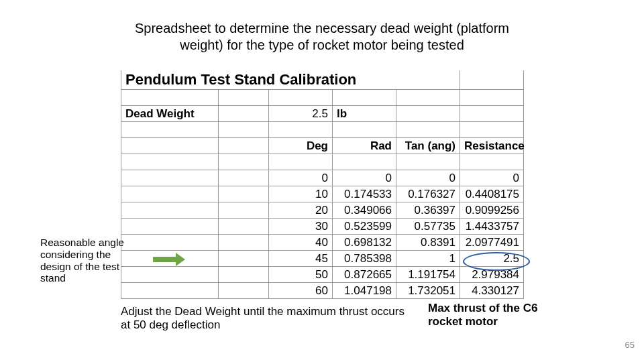  I want to click on cell-tan: 1.732051, so click(428, 291).